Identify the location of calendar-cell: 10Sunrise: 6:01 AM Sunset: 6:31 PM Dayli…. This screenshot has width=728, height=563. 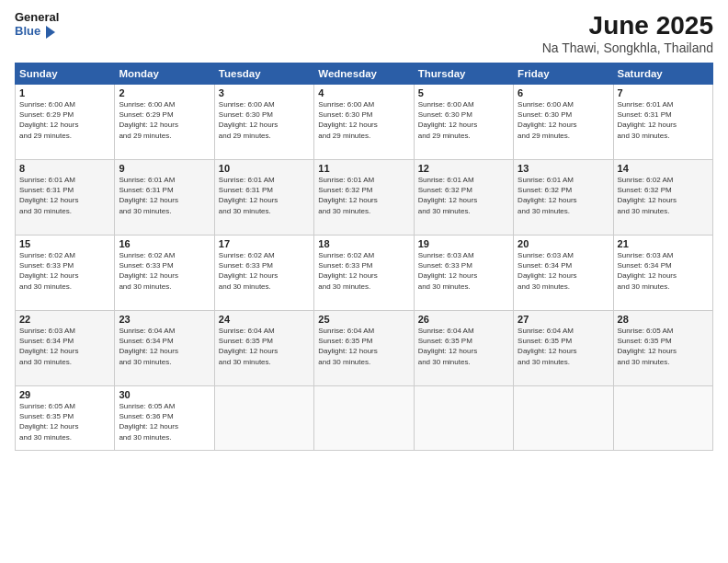
(264, 198).